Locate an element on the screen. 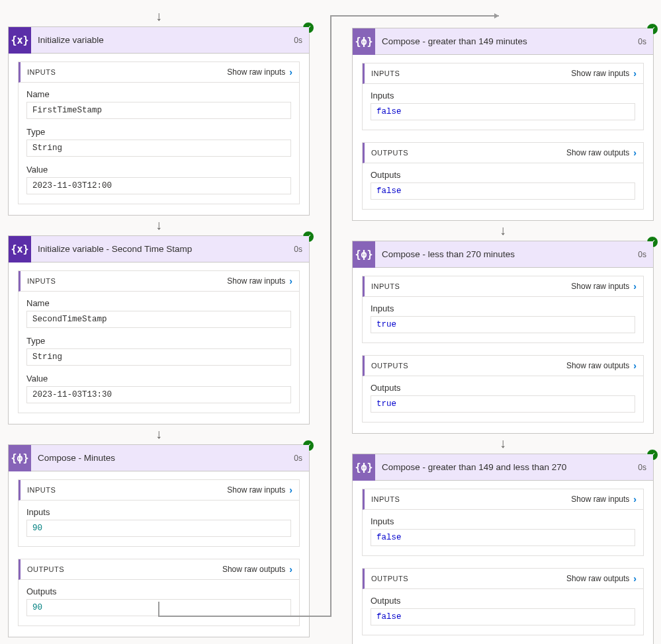  card-title: Compose - greater than 149 and less than… is located at coordinates (507, 467).